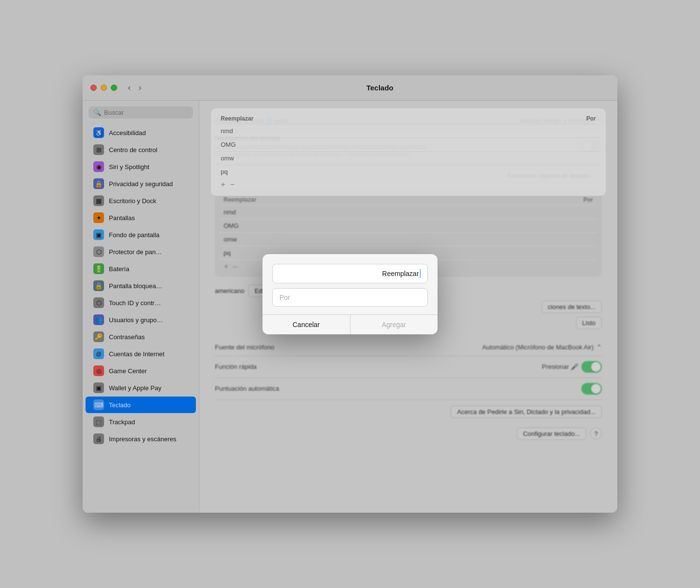  I want to click on dialog-por-label: Por, so click(285, 297).